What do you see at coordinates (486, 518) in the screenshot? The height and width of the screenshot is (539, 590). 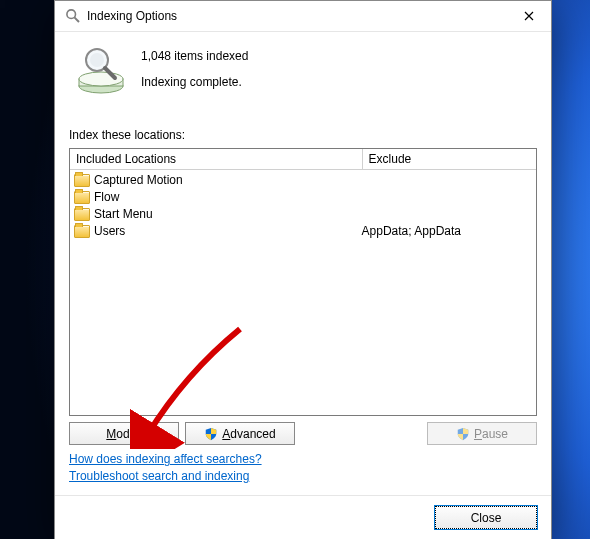 I see `close-button: Close` at bounding box center [486, 518].